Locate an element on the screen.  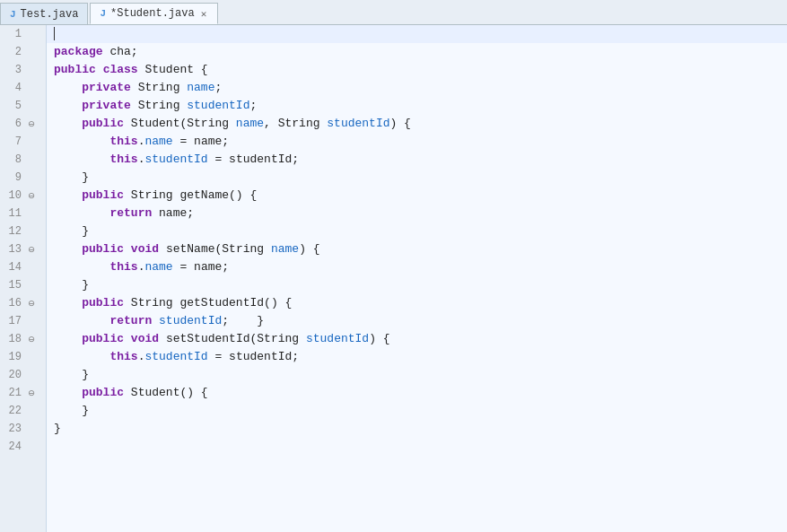
line-15-num: 15 is located at coordinates (23, 285).